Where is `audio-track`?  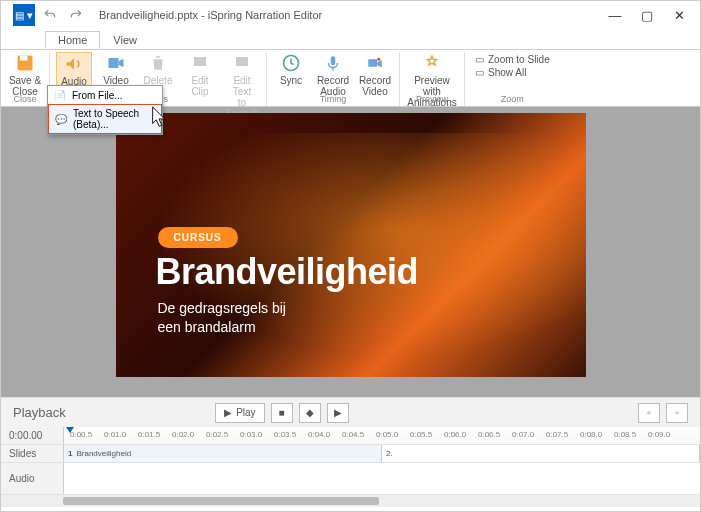 audio-track is located at coordinates (382, 478).